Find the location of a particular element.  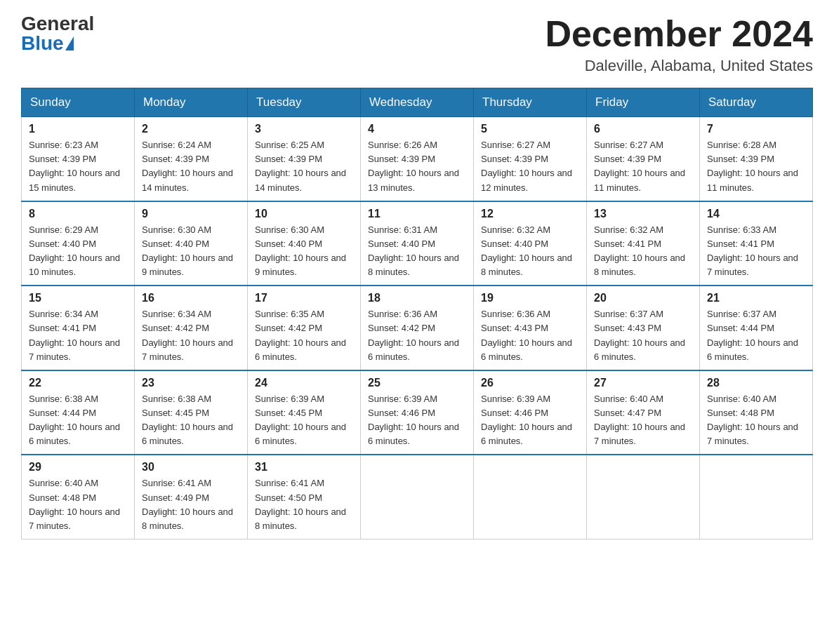

day-info: Sunrise: 6:32 AMSunset: 4:41 PMDaylight:… is located at coordinates (640, 251).